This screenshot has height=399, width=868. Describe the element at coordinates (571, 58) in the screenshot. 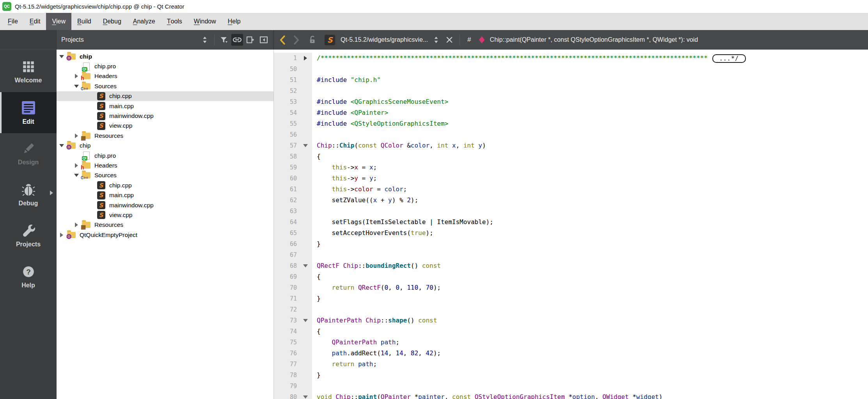

I see `code-line-1: 1/**************************************…` at that location.